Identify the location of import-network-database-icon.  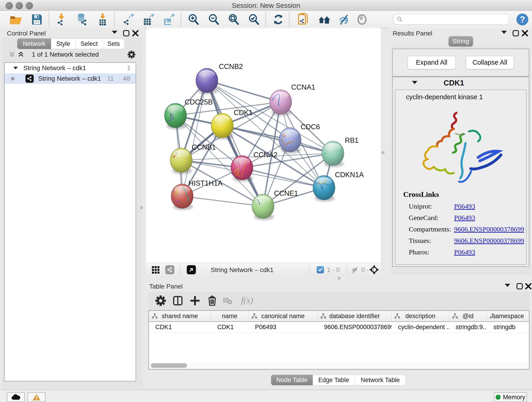
(82, 19).